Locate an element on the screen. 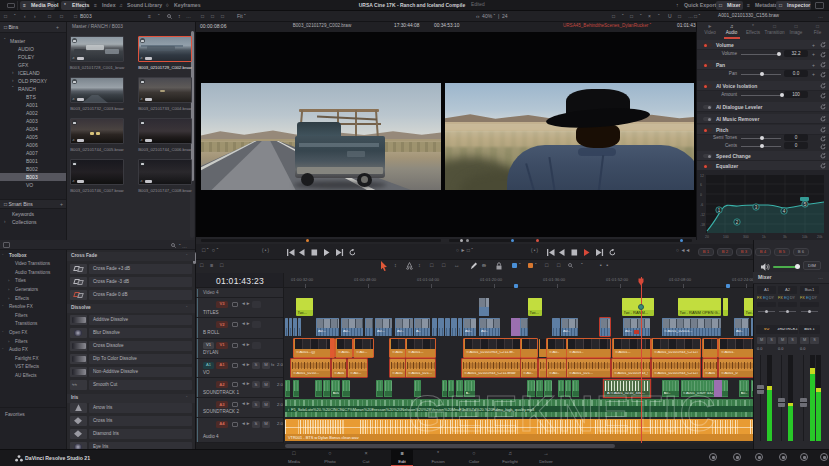 The width and height of the screenshot is (829, 466). svg-text: 1k is located at coordinates (764, 237).